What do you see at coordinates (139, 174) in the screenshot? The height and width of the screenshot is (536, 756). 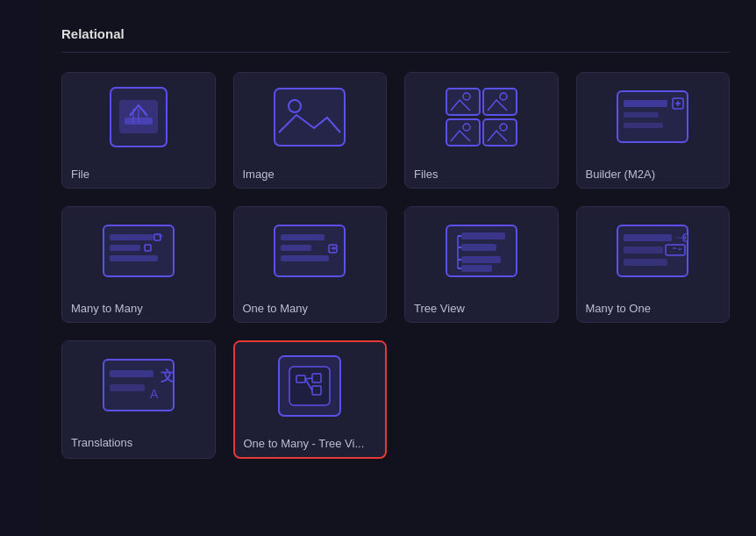 I see `file-label: File` at bounding box center [139, 174].